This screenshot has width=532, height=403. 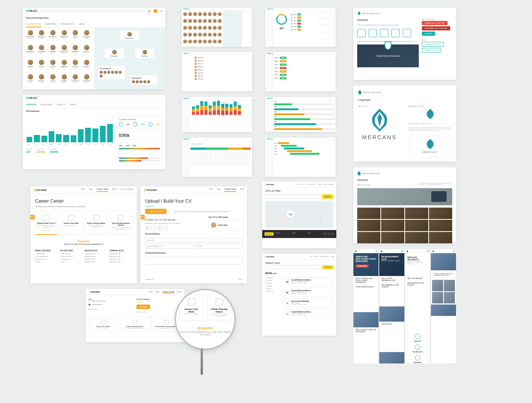 What do you see at coordinates (169, 246) in the screenshot?
I see `email-input: johndoe01@gmail.com` at bounding box center [169, 246].